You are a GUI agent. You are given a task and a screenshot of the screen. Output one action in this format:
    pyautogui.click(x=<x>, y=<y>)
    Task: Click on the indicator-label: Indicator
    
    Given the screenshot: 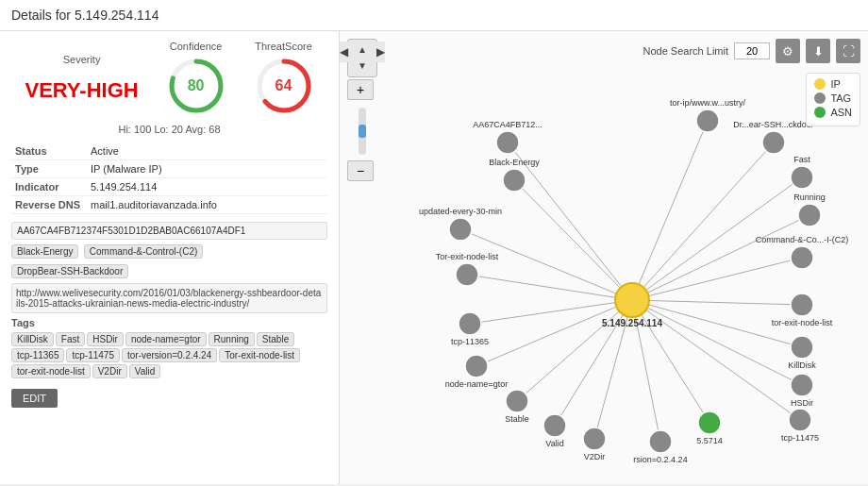 What is the action you would take?
    pyautogui.click(x=49, y=187)
    